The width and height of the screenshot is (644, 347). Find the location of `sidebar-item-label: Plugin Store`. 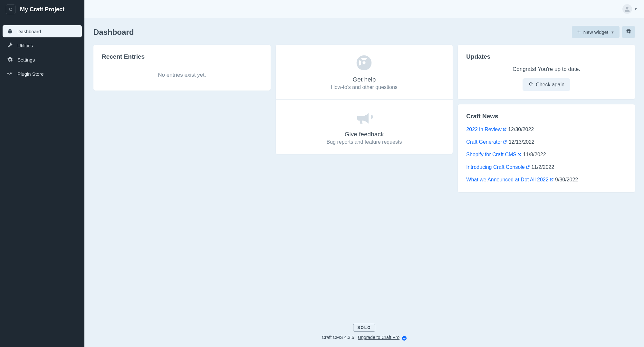

sidebar-item-label: Plugin Store is located at coordinates (31, 74).